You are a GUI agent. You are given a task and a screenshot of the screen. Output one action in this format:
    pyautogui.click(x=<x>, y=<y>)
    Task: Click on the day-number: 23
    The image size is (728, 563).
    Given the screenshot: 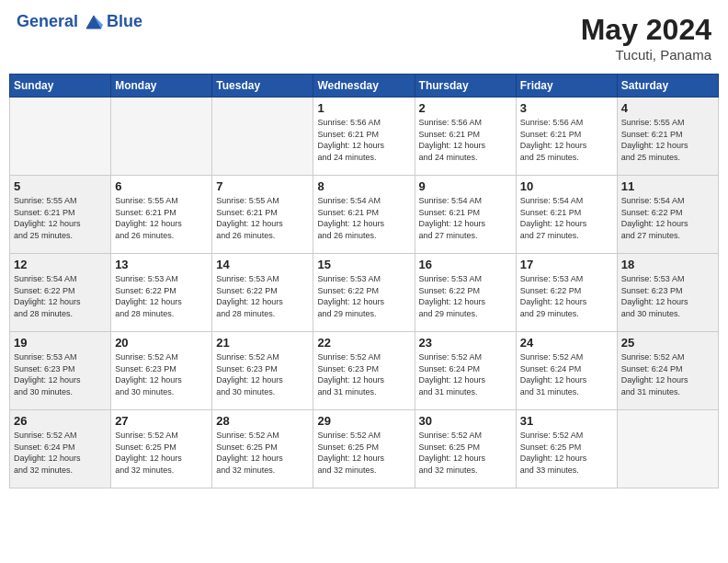 What is the action you would take?
    pyautogui.click(x=465, y=342)
    